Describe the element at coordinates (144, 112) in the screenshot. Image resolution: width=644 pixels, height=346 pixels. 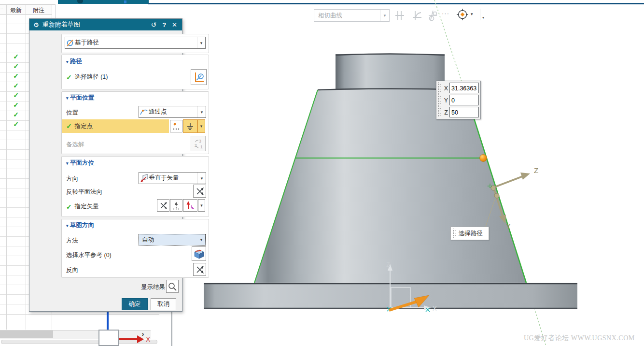
I see `through-point-icon` at that location.